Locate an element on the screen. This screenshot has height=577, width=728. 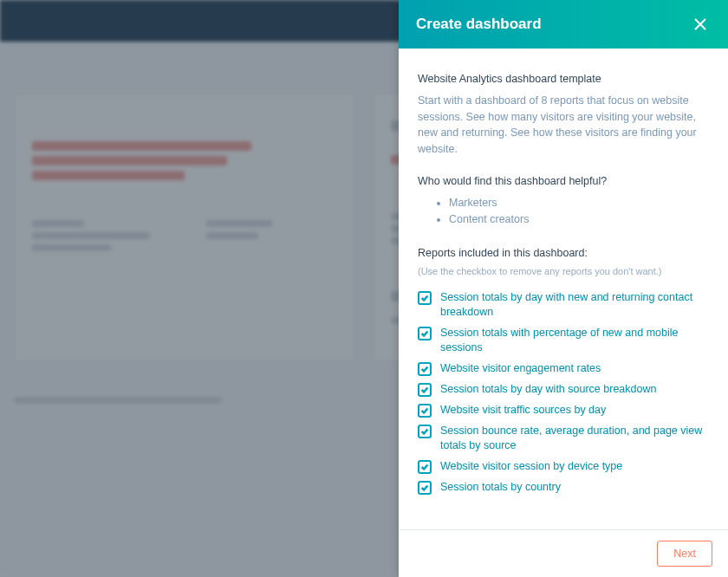
report-row: Website visitor engagement rates is located at coordinates (563, 369).